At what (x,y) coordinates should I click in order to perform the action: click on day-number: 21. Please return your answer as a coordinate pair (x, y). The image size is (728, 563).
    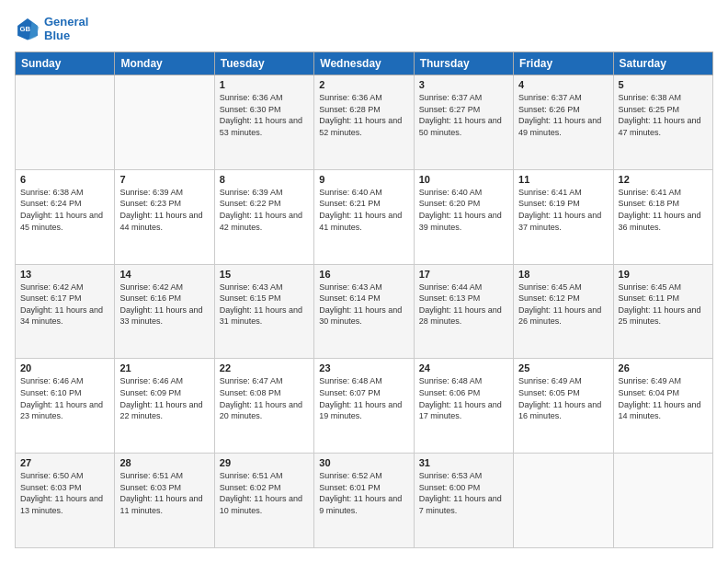
    Looking at the image, I should click on (164, 368).